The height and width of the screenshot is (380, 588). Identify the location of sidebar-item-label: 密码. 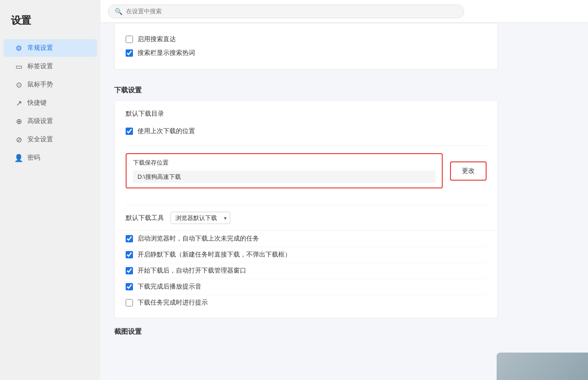
(34, 158).